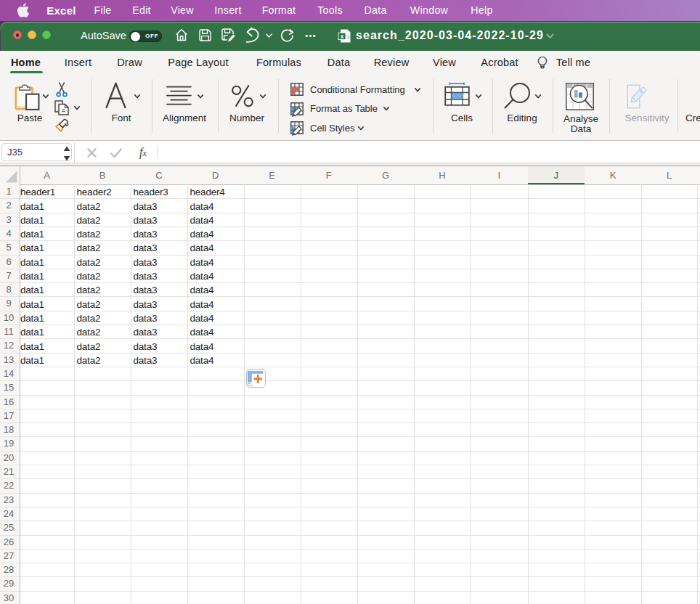 The image size is (700, 604). Describe the element at coordinates (349, 36) in the screenshot. I see `svg-text: a` at that location.